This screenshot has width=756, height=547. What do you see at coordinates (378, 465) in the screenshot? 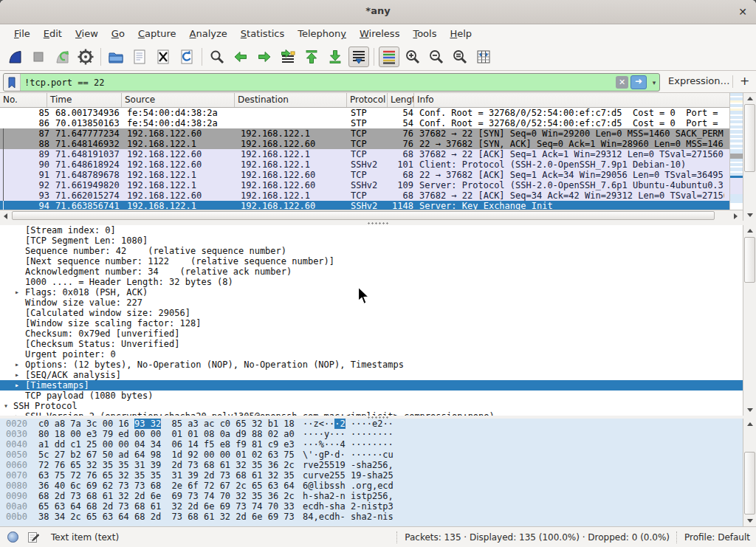
I see `hex-row-0060: 006072 76 65 32 35 35 31 39 2d 73 68 61 …` at bounding box center [378, 465].